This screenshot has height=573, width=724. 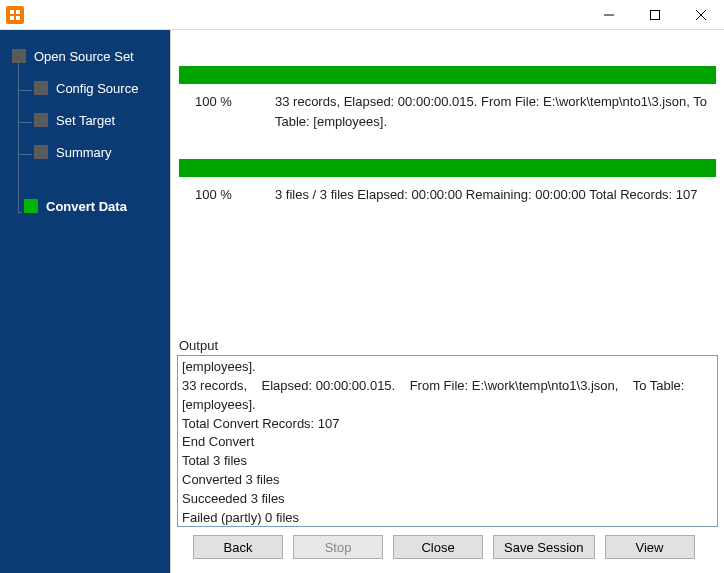 What do you see at coordinates (235, 112) in the screenshot?
I see `file-progress-percent: 100 %` at bounding box center [235, 112].